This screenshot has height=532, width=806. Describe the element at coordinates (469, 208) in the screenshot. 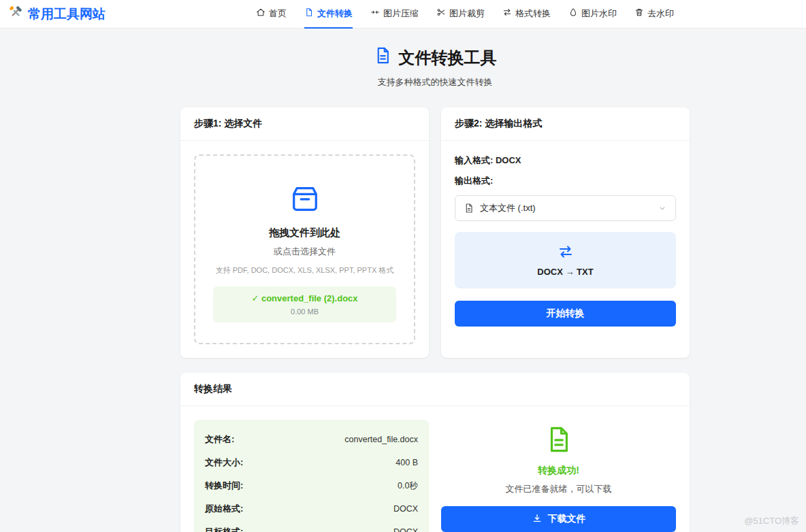

I see `text-file-icon` at that location.